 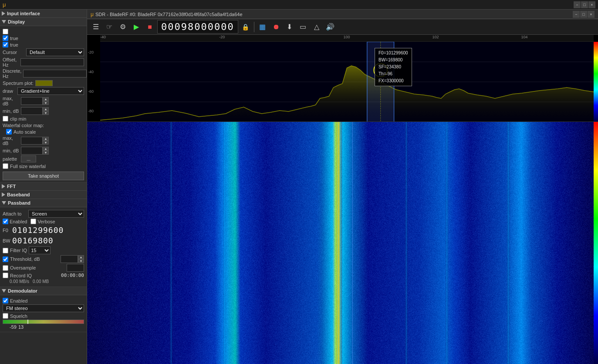 I want to click on color-scale-bar, so click(x=596, y=82).